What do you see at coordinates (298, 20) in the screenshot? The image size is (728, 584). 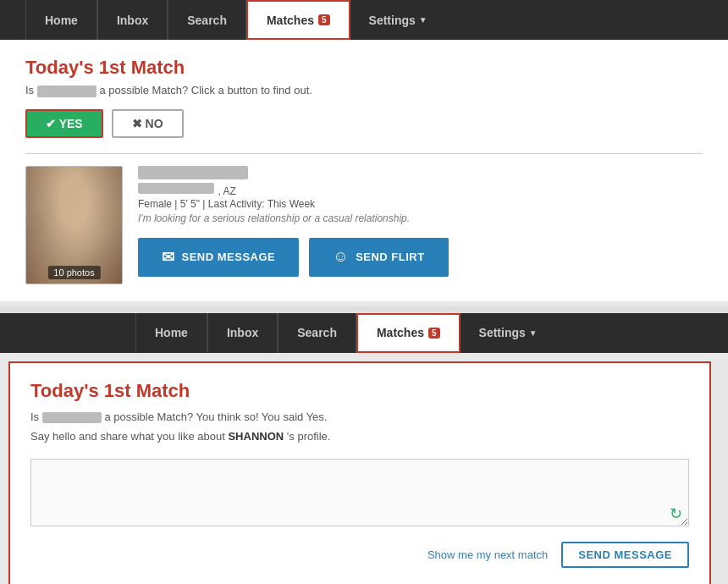 I see `nav-item-matches: Matches 5` at bounding box center [298, 20].